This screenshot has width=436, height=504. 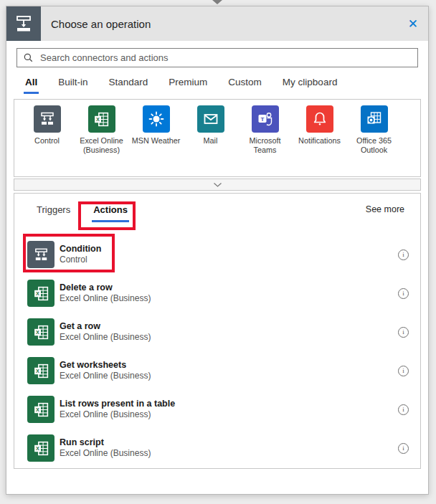 I want to click on tab-my-clipboard: My clipboard, so click(x=310, y=85).